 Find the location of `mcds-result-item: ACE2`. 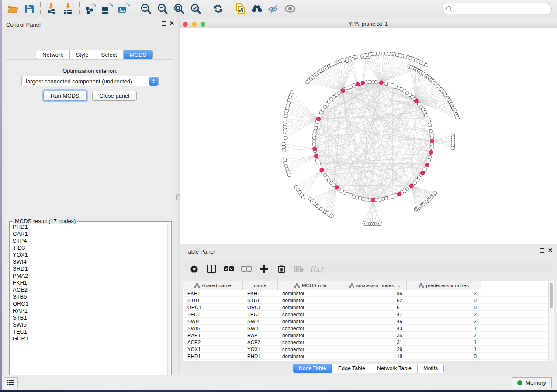

mcds-result-item: ACE2 is located at coordinates (87, 290).